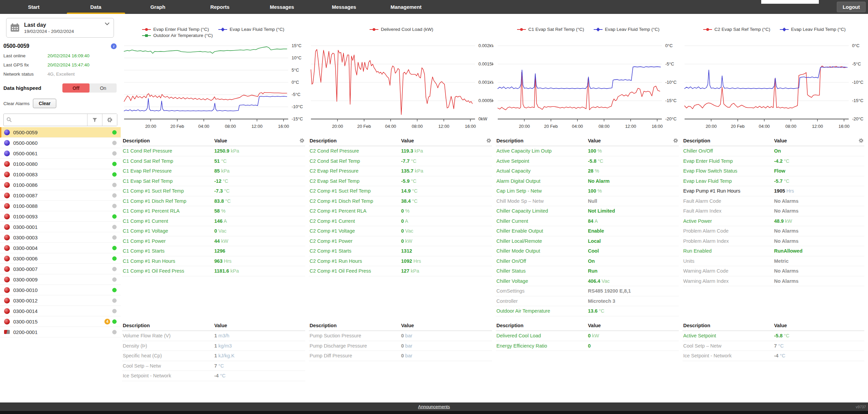 This screenshot has height=414, width=868. I want to click on search-input, so click(45, 120).